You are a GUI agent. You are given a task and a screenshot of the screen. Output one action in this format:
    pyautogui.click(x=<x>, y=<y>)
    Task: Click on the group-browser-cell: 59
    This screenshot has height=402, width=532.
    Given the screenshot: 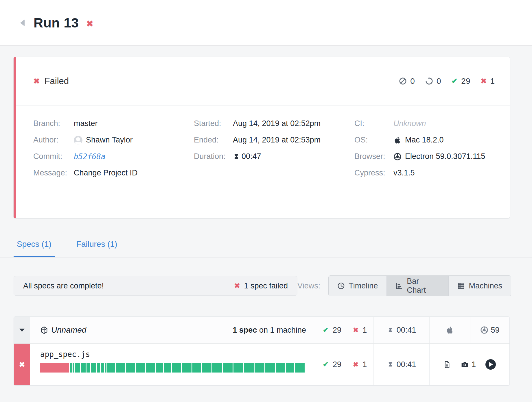 What is the action you would take?
    pyautogui.click(x=490, y=330)
    